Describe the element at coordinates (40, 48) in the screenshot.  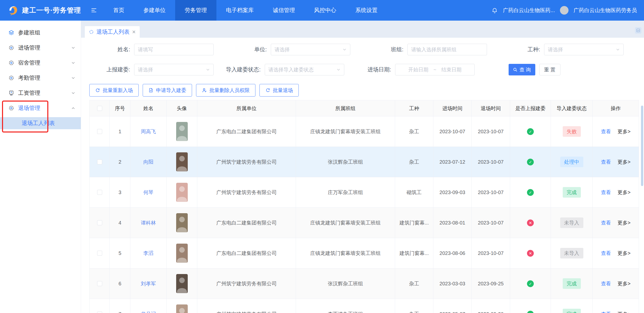
I see `sidebar-item-2: 进场管理` at that location.